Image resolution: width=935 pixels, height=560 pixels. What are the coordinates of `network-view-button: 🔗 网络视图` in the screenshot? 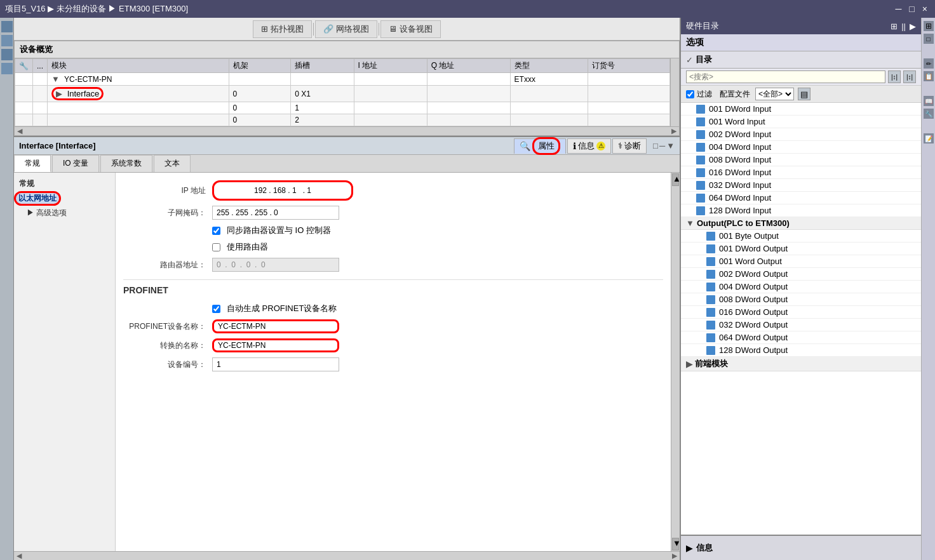 It's located at (346, 29).